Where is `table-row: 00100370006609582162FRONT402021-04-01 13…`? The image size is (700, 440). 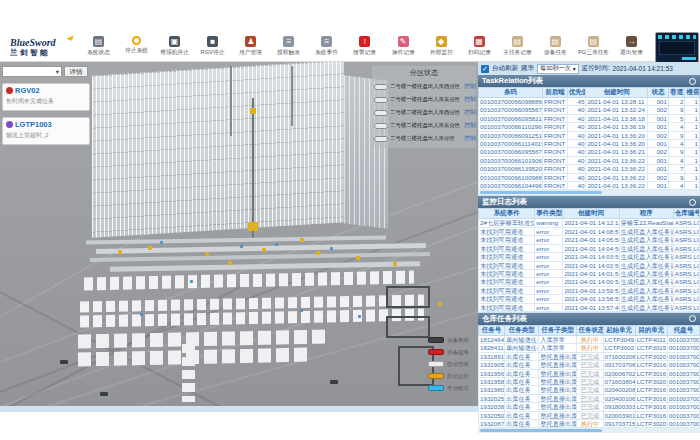
table-row: 00100370006609582162FRONT402021-04-01 13… is located at coordinates (590, 118).